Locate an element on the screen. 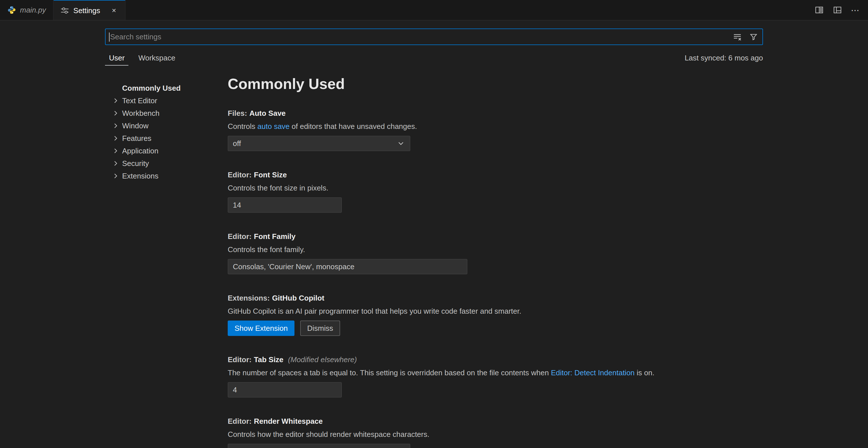 The height and width of the screenshot is (448, 868). show-extension-button: Show Extension is located at coordinates (261, 328).